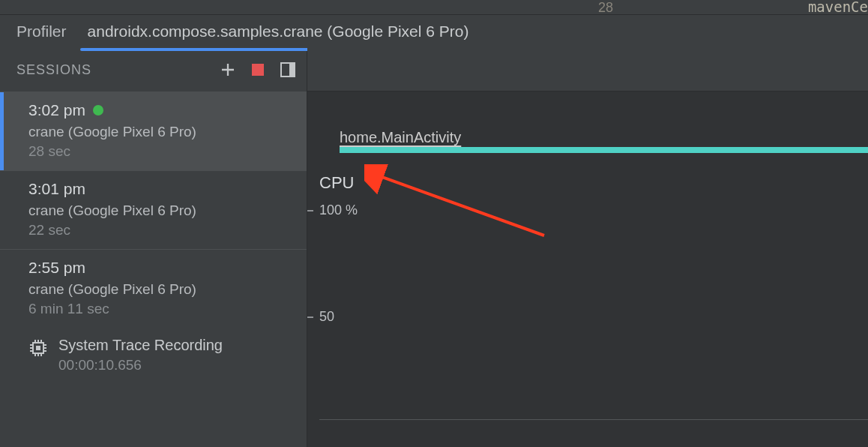  I want to click on stop-session-button, so click(258, 70).